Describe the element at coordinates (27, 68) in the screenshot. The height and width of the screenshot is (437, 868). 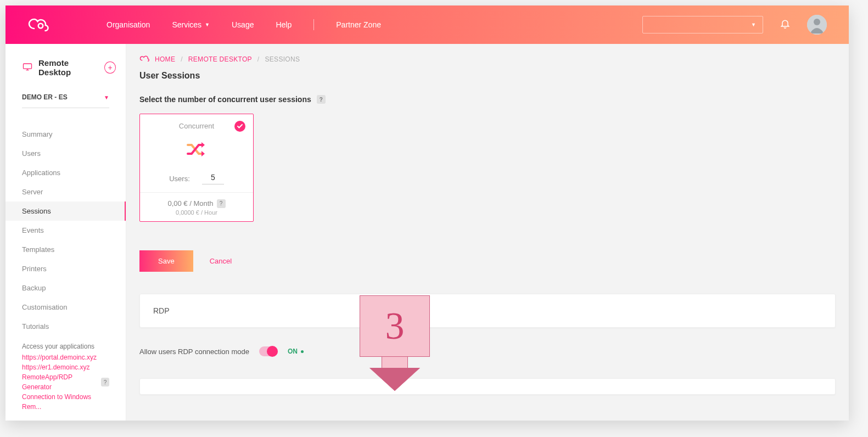
I see `remote-desktop-icon` at that location.